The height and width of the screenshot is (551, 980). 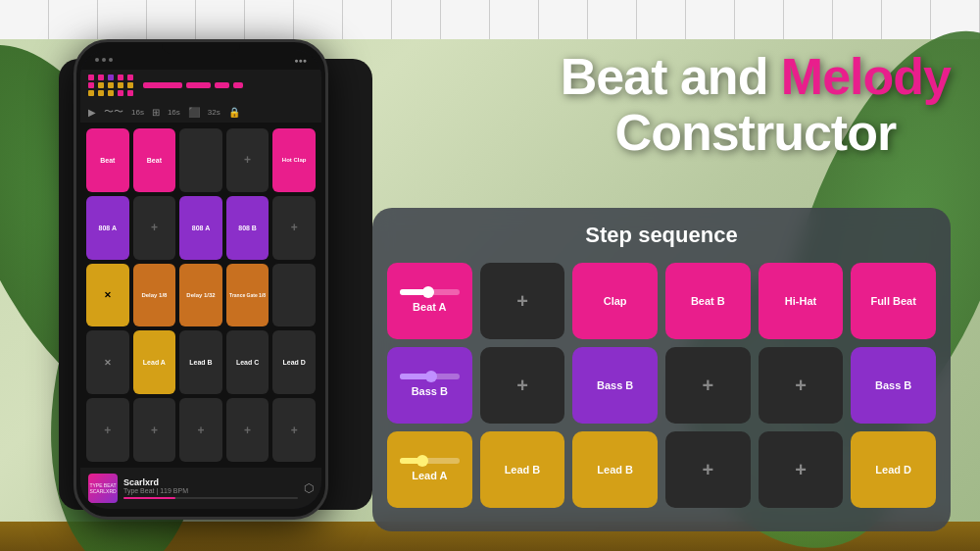 What do you see at coordinates (156, 112) in the screenshot?
I see `grid-icon: ⊞` at bounding box center [156, 112].